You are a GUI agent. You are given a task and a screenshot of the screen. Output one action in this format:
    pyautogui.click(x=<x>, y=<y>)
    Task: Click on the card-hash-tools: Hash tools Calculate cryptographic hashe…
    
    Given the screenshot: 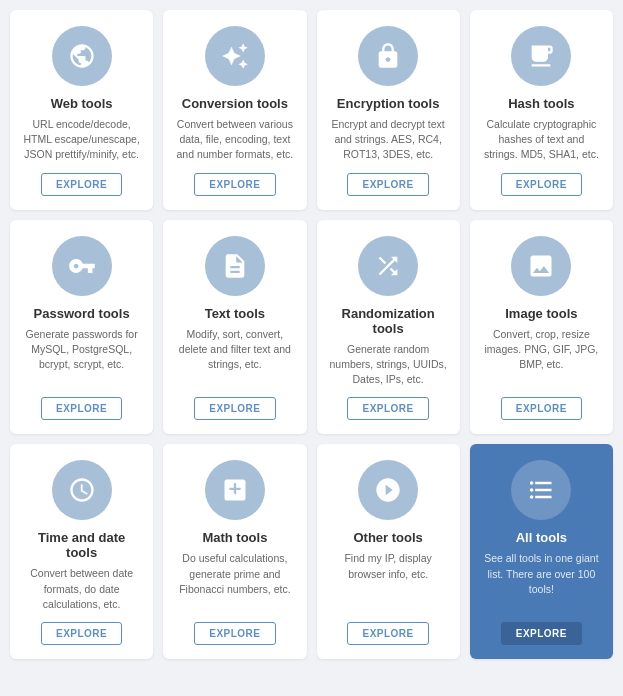 What is the action you would take?
    pyautogui.click(x=542, y=110)
    